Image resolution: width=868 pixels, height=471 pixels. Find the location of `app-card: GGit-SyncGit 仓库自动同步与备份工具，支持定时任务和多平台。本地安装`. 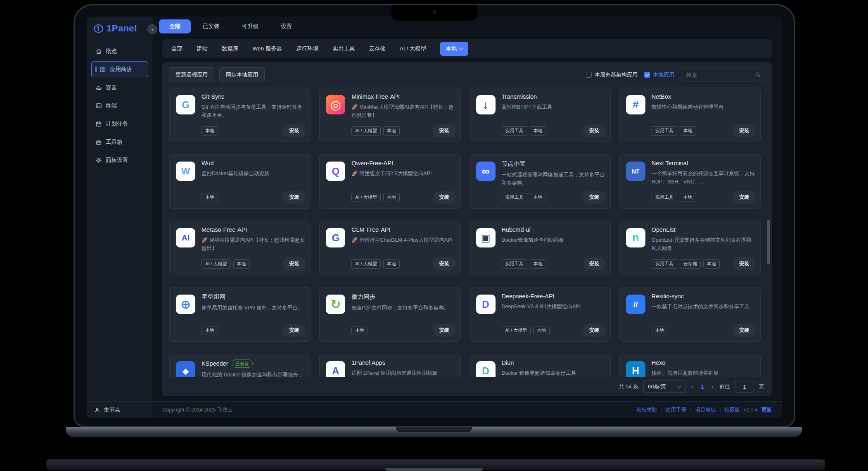

app-card: GGit-SyncGit 仓库自动同步与备份工具，支持定时任务和多平台。本地安装 is located at coordinates (240, 115).